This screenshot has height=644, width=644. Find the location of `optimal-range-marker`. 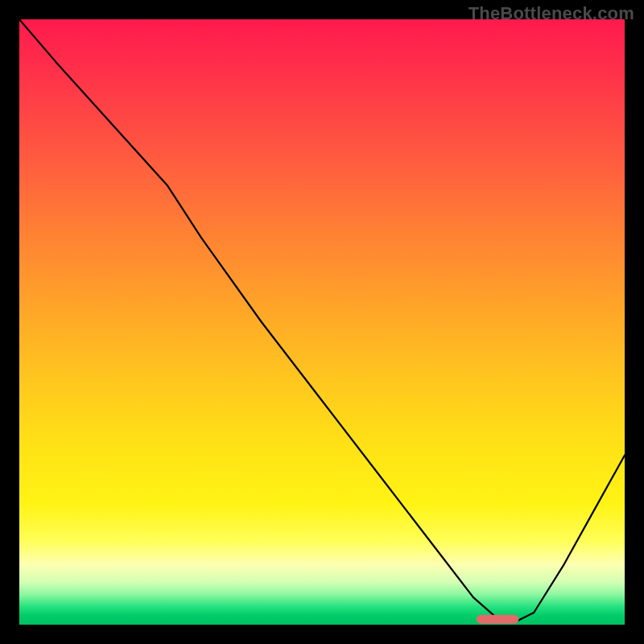

optimal-range-marker is located at coordinates (497, 620).